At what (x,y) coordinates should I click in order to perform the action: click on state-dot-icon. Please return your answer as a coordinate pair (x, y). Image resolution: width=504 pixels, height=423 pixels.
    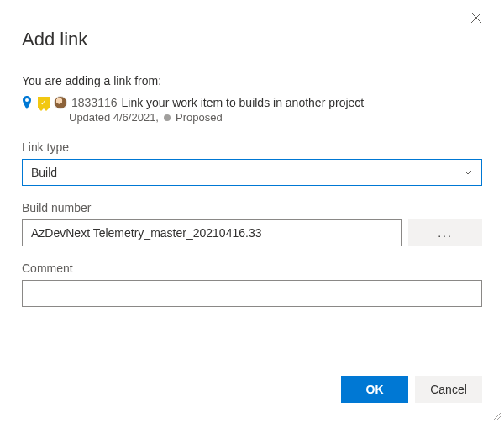
    Looking at the image, I should click on (167, 118).